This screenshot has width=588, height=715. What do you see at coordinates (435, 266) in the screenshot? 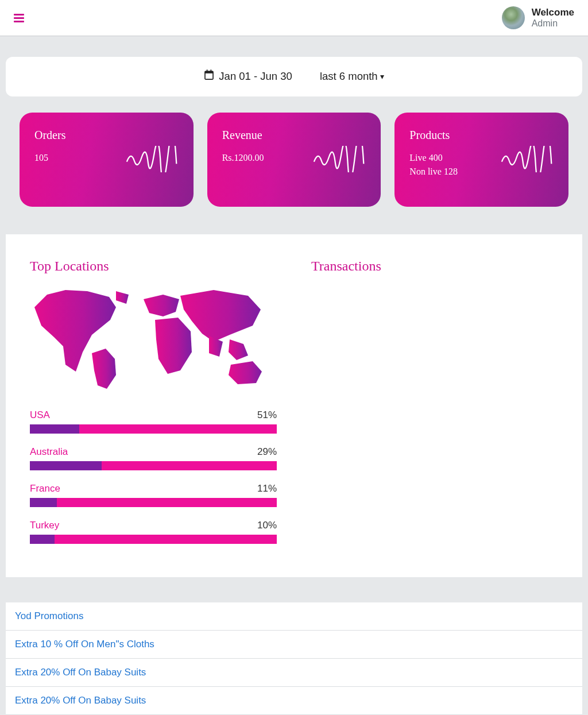
I see `section-title: Transactions` at bounding box center [435, 266].